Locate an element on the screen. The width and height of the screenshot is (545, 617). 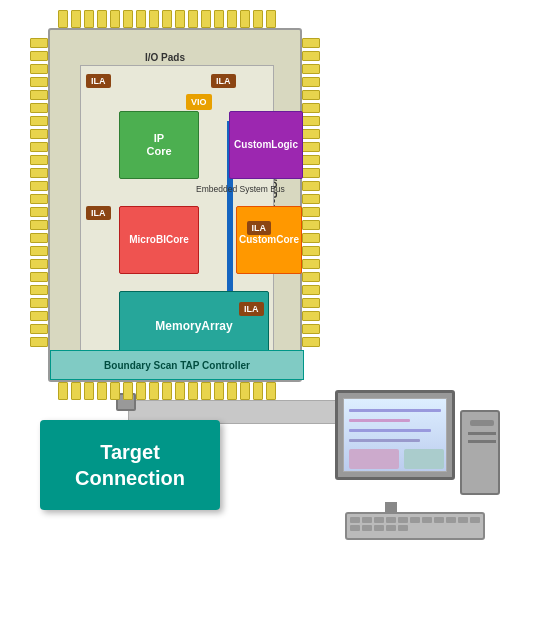
computer-illustration is located at coordinates (415, 480).